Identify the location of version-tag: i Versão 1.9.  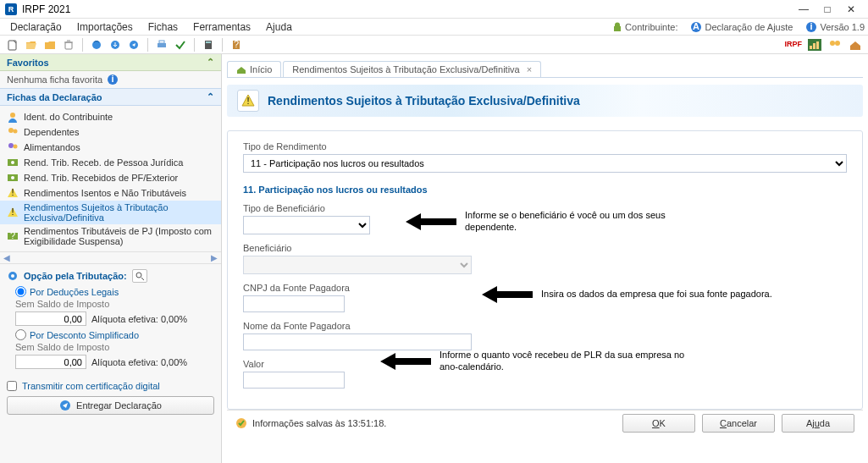
(835, 27).